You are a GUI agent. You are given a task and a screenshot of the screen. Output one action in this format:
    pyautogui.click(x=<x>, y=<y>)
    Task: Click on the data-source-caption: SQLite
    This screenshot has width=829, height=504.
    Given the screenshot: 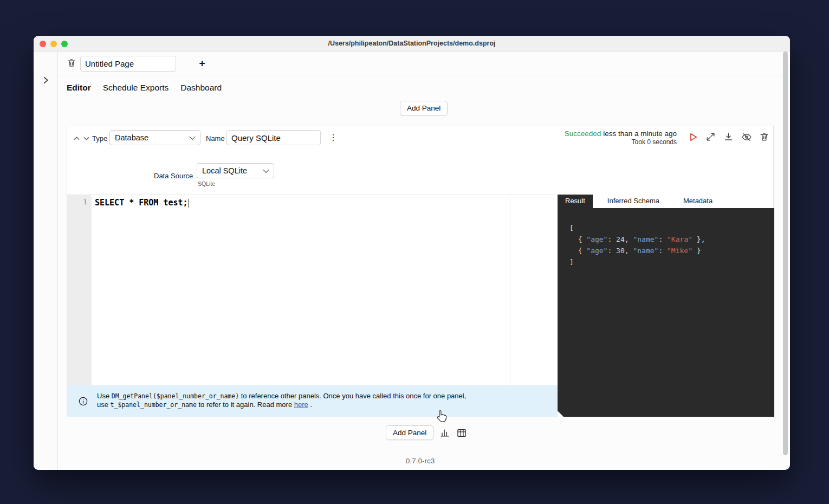 What is the action you would take?
    pyautogui.click(x=206, y=184)
    